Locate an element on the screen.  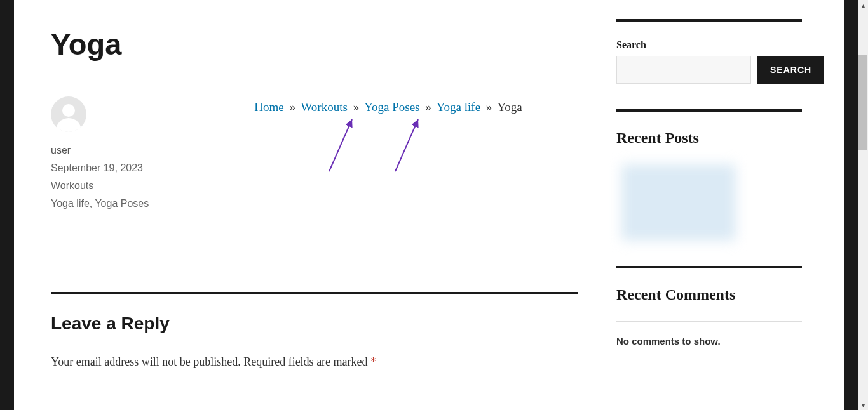
search-button: SEARCH is located at coordinates (790, 70).